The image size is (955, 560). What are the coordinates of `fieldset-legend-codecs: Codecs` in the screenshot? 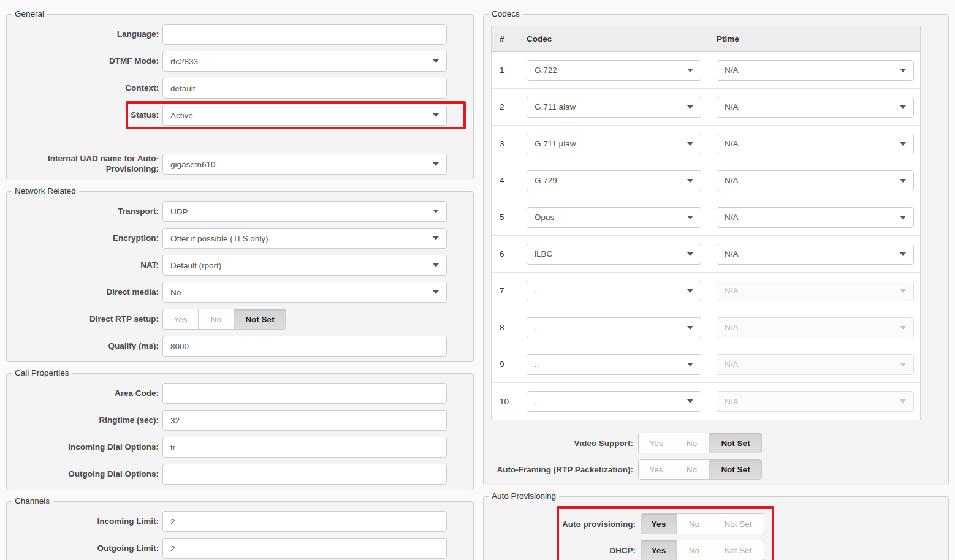 It's located at (506, 14).